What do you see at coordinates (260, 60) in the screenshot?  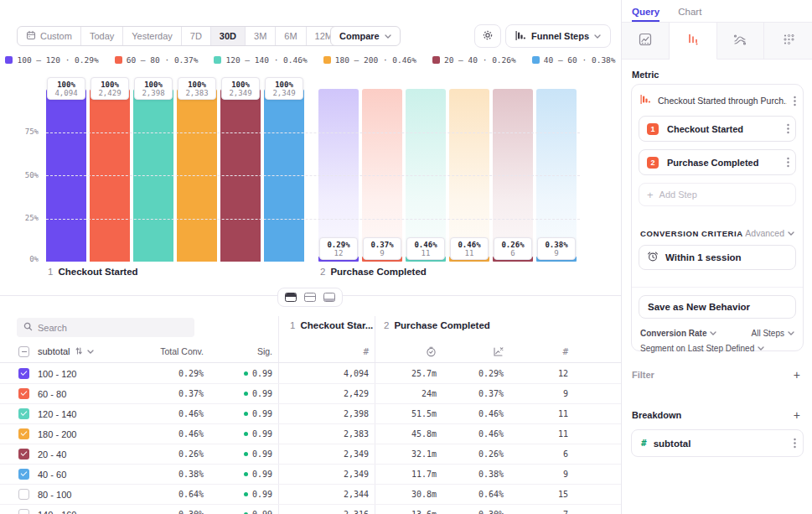 I see `legend-item: 120 – 140 · 0.46%` at bounding box center [260, 60].